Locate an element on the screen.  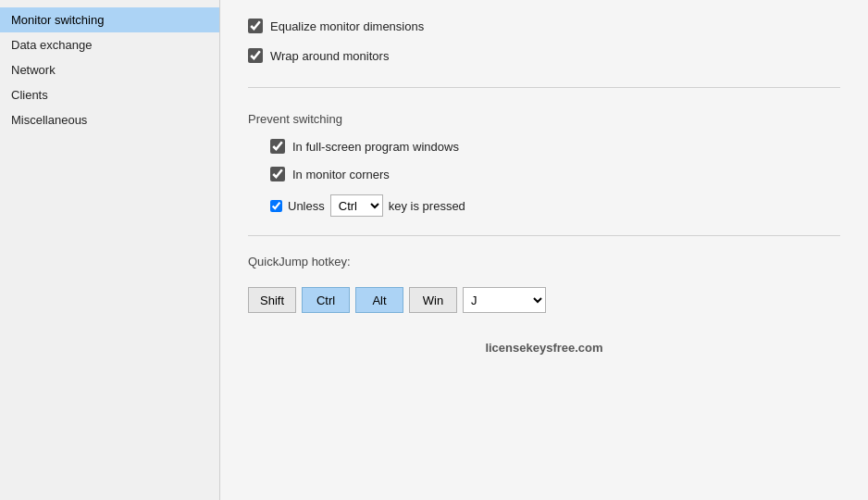
sidebar-item-clients: Clients is located at coordinates (109, 94).